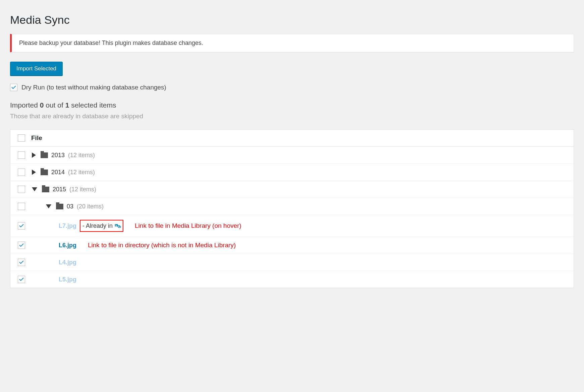  Describe the element at coordinates (58, 155) in the screenshot. I see `folder-name: 2013` at that location.